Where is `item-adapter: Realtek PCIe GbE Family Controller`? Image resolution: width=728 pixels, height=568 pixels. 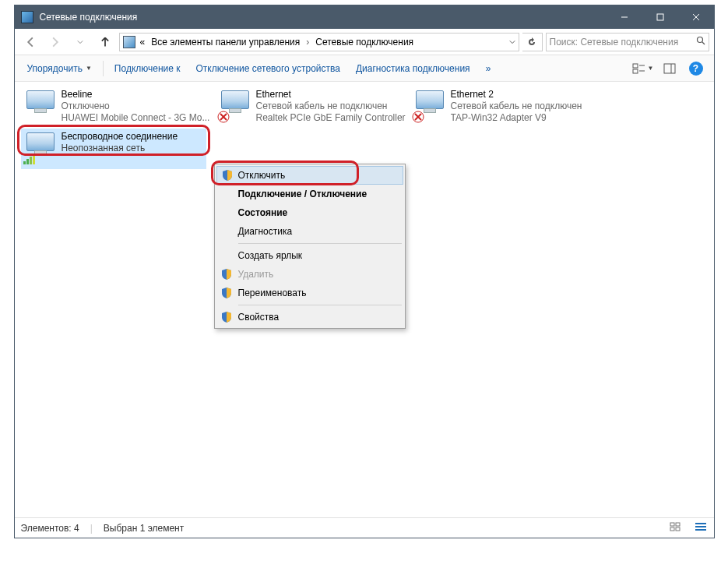 item-adapter: Realtek PCIe GbE Family Controller is located at coordinates (331, 118).